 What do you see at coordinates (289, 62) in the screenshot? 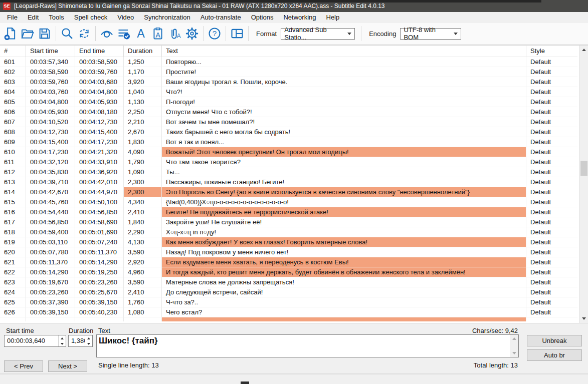
I see `table-row: 60100:03:57,34000:03:58,5901,250Повторяю…` at bounding box center [289, 62].